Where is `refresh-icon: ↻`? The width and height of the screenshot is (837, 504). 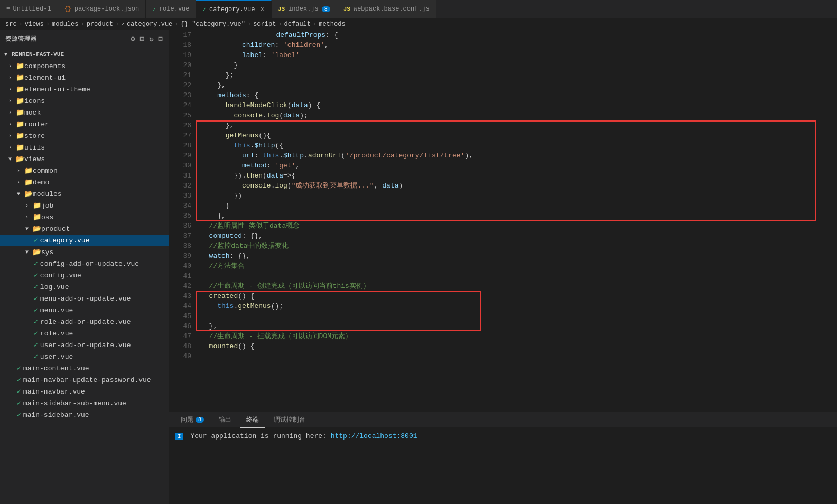
refresh-icon: ↻ is located at coordinates (151, 39).